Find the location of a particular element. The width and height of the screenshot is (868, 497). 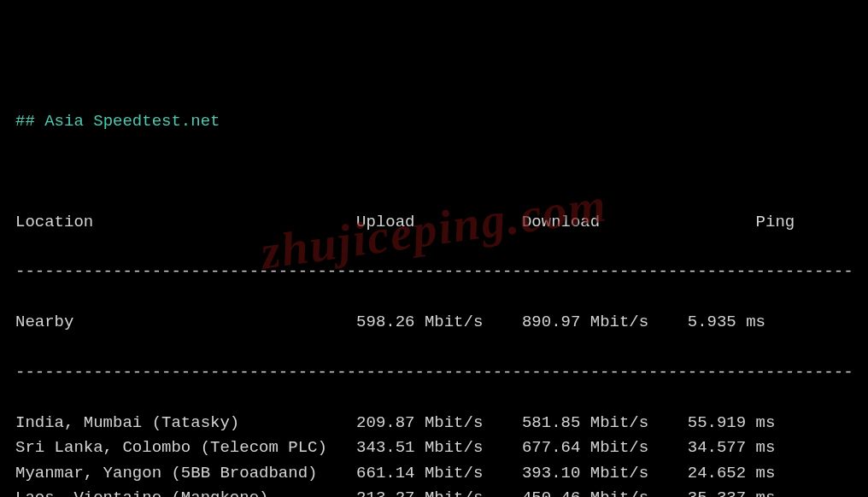

cell-location: Sri Lanka, Colombo (Telecom PLC) is located at coordinates (186, 447).